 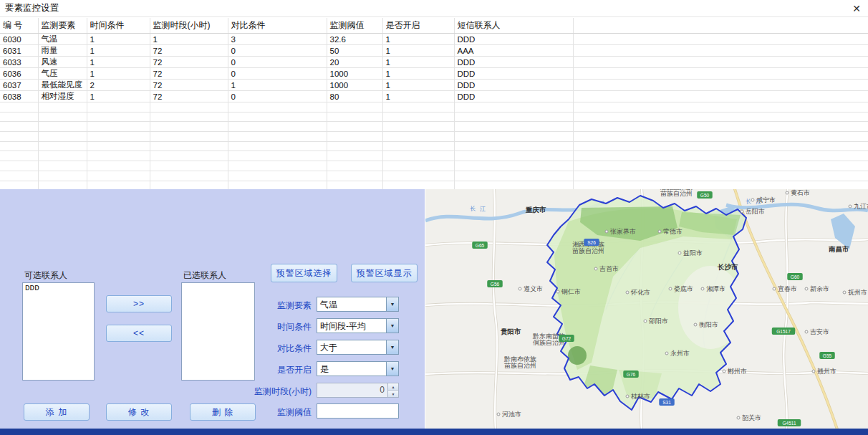 What do you see at coordinates (434, 51) in the screenshot?
I see `table-row: 6031雨量1720501AAA` at bounding box center [434, 51].